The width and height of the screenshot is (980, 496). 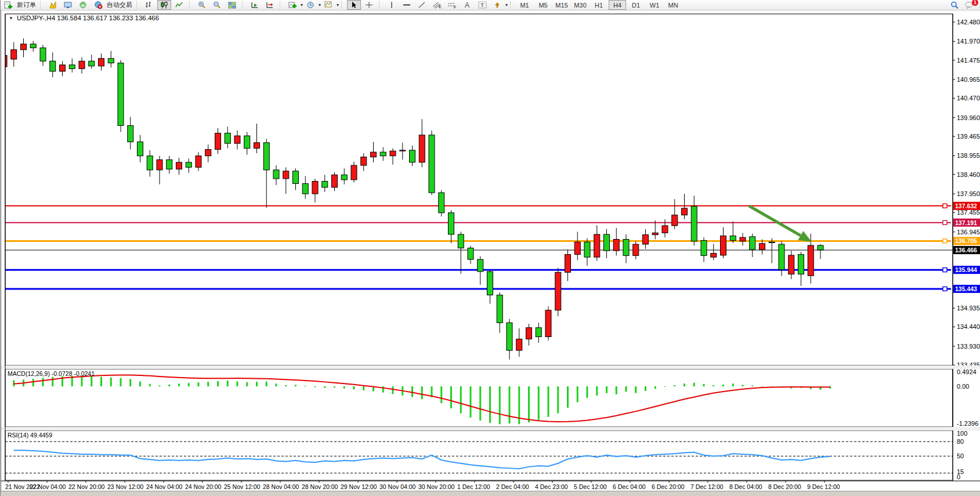 What do you see at coordinates (202, 5) in the screenshot?
I see `zoom-in-icon` at bounding box center [202, 5].